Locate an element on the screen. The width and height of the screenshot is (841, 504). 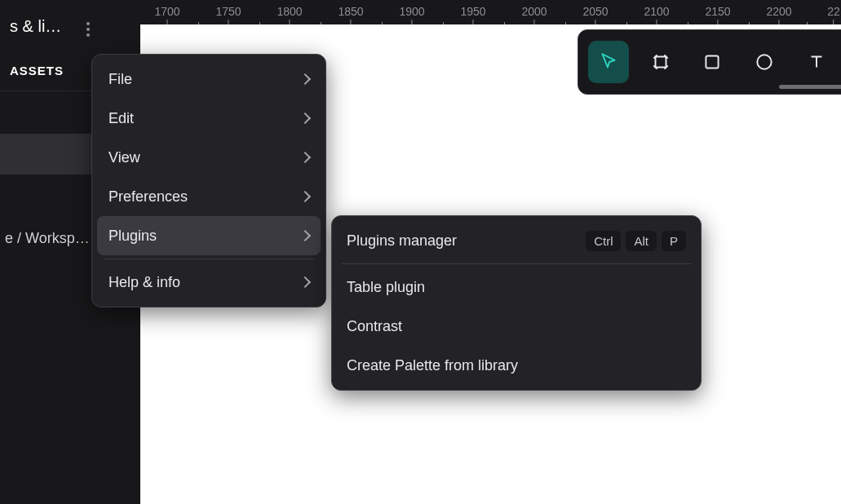
tool-toolbar is located at coordinates (710, 62).